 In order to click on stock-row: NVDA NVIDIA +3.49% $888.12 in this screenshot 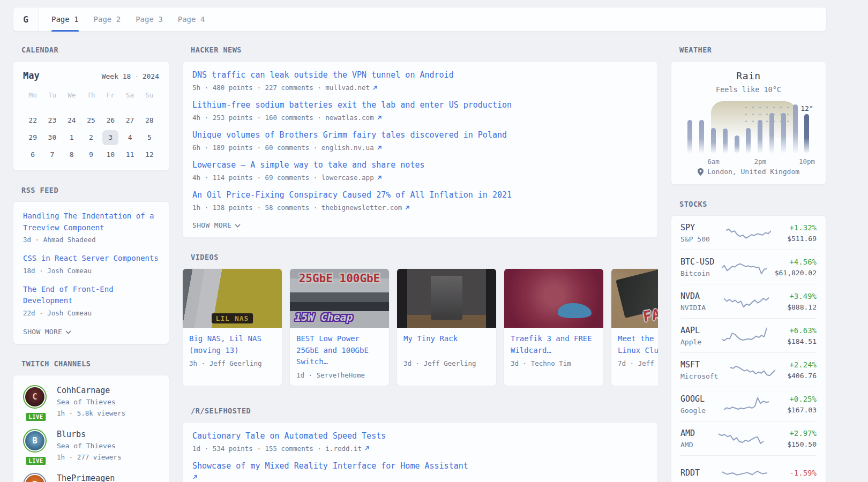, I will do `click(749, 301)`.